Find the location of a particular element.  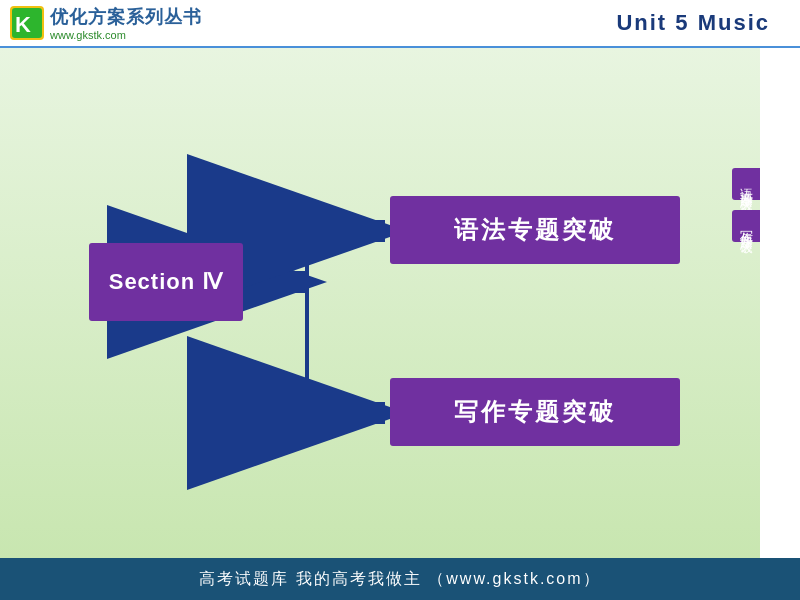

svg-text: K is located at coordinates (23, 24).